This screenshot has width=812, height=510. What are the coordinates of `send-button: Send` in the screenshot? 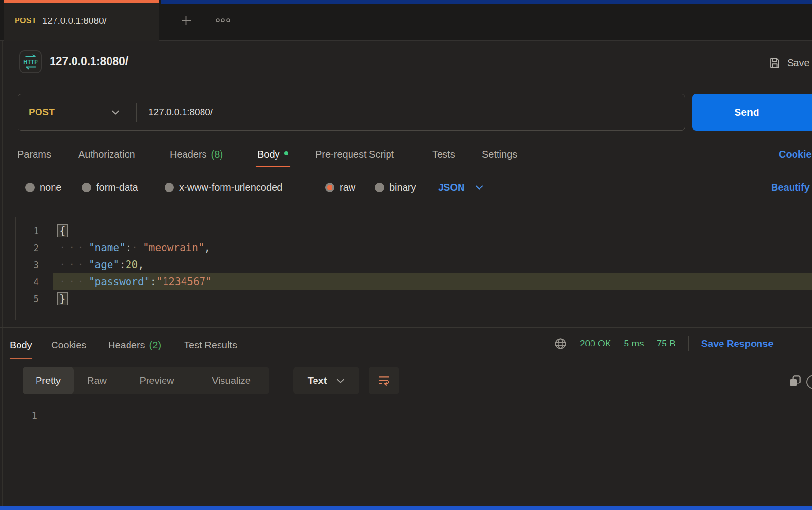 It's located at (752, 112).